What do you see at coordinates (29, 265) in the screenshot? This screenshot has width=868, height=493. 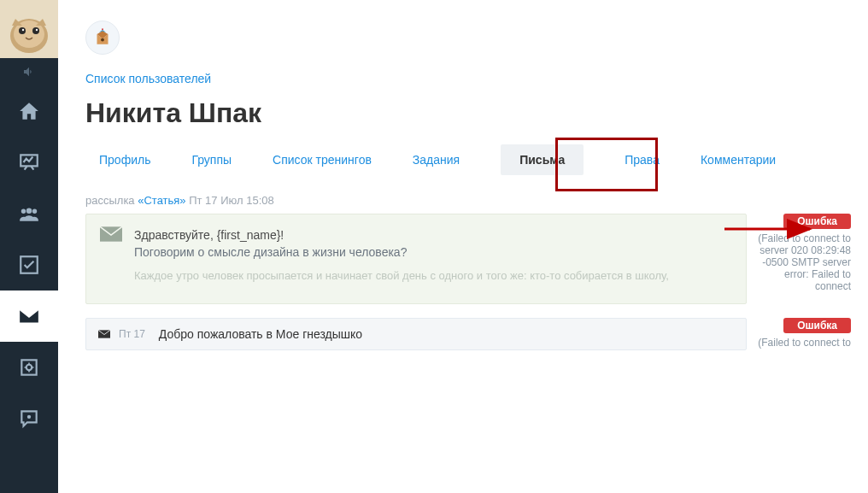 I see `checkbox-icon` at bounding box center [29, 265].